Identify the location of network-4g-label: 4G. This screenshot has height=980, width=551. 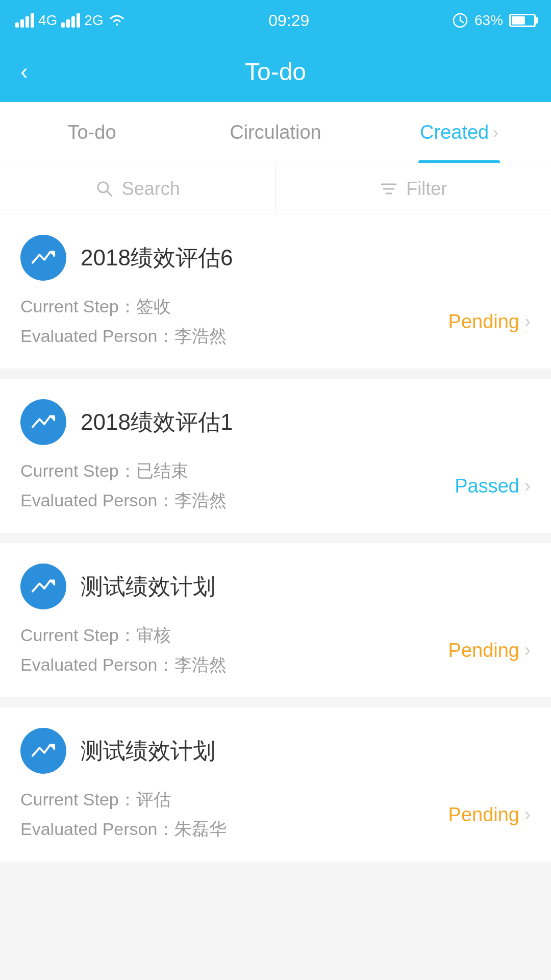
(48, 20).